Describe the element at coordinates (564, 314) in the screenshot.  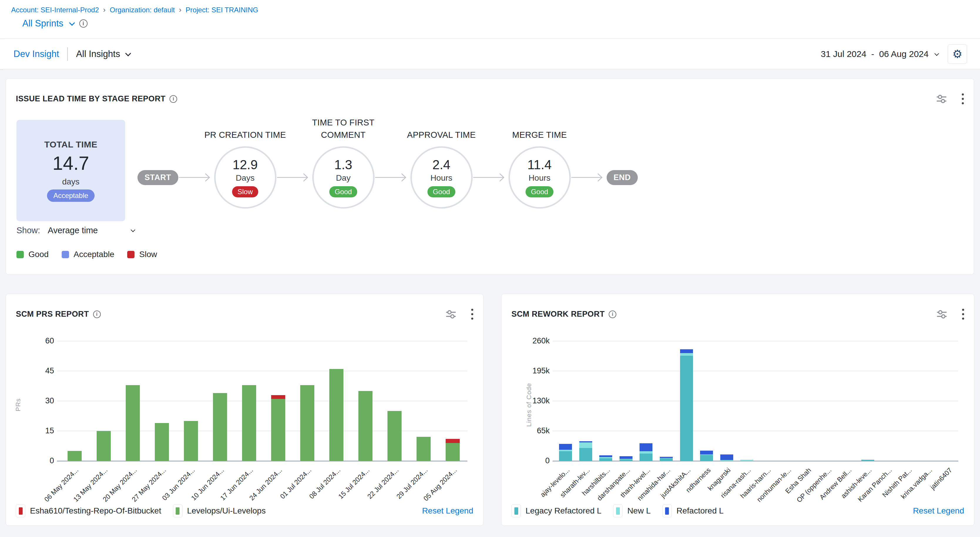
I see `panel-title: SCM REWORK REPORT i` at that location.